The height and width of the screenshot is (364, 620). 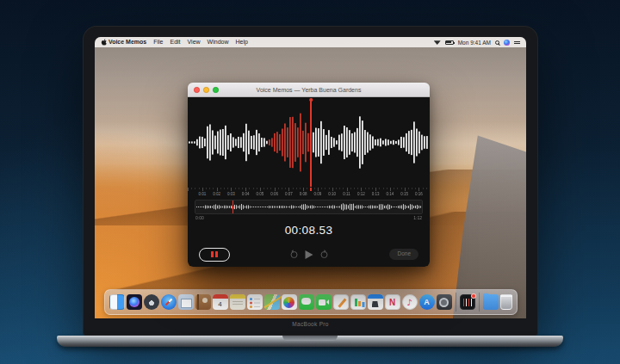 What do you see at coordinates (311, 302) in the screenshot?
I see `dock: 4N♪A` at bounding box center [311, 302].